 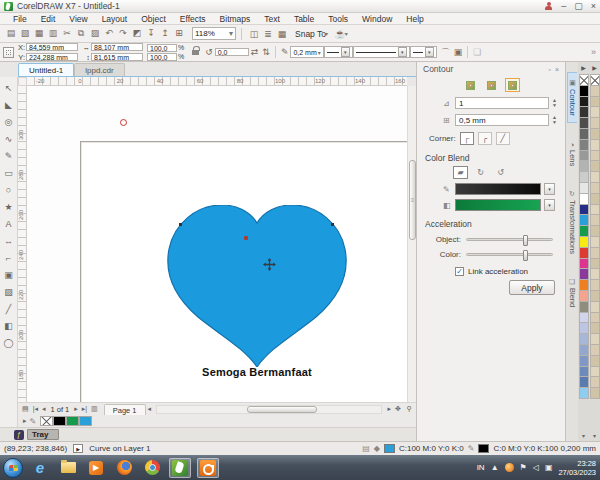 What do you see at coordinates (306, 52) in the screenshot?
I see `outline-width-select: 0,2 mm ▾` at bounding box center [306, 52].